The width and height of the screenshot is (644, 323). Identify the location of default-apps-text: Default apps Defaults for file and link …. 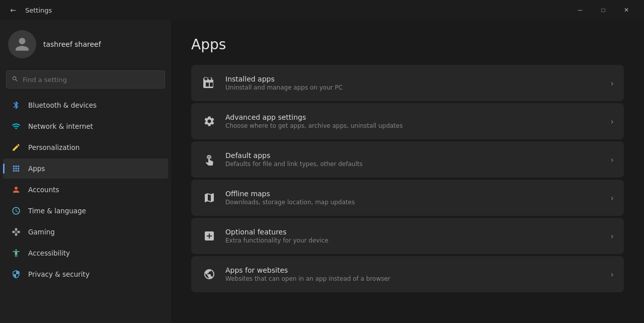
(414, 159).